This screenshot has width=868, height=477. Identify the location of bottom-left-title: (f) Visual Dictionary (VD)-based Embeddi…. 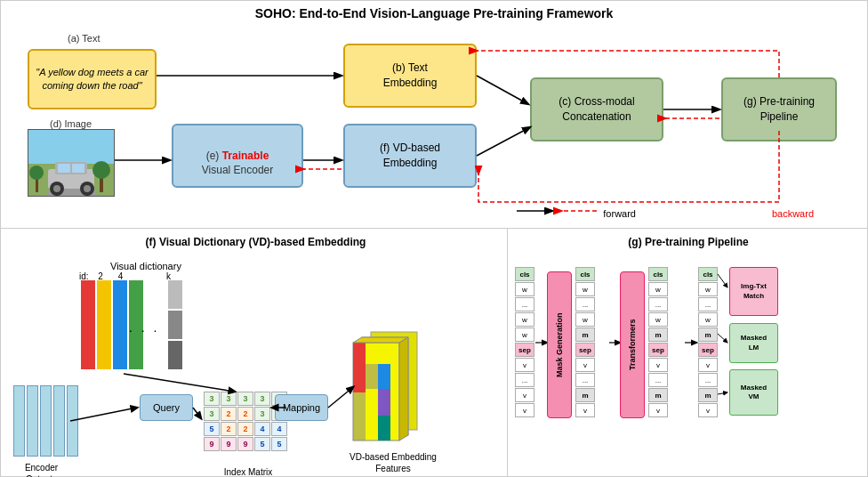
(256, 242).